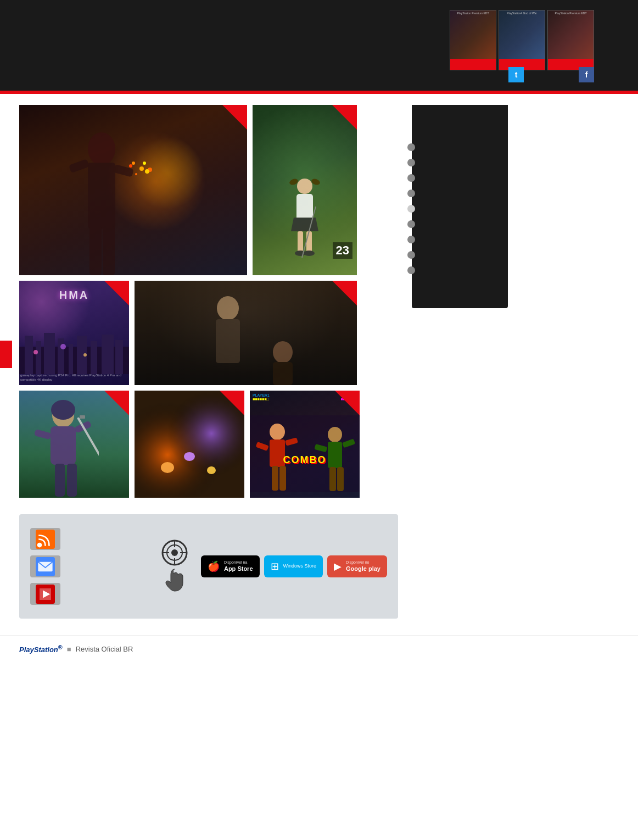 The image size is (638, 840). I want to click on appstore-button: 🍎 Disponível na App Store, so click(231, 566).